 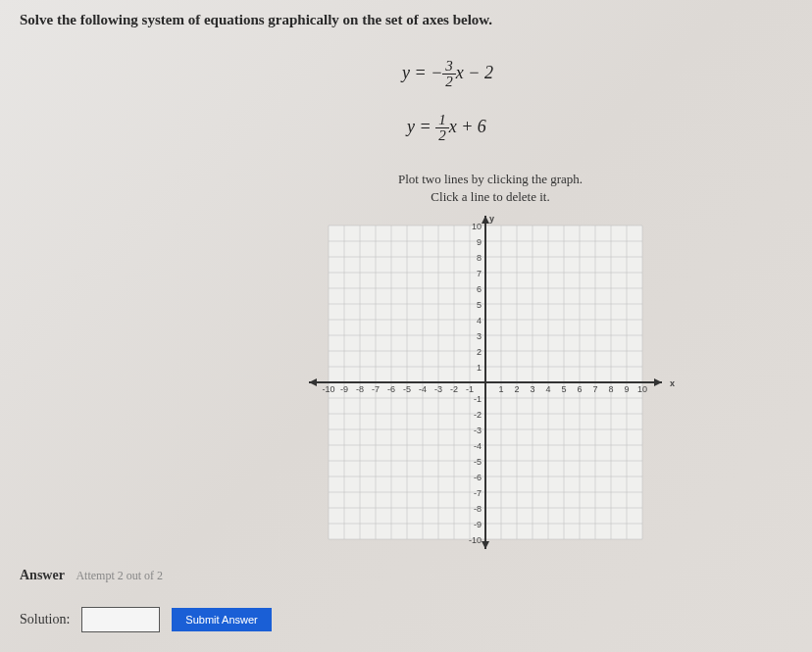 What do you see at coordinates (490, 178) in the screenshot?
I see `instruction-line1: Plot two lines by clicking the graph.` at bounding box center [490, 178].